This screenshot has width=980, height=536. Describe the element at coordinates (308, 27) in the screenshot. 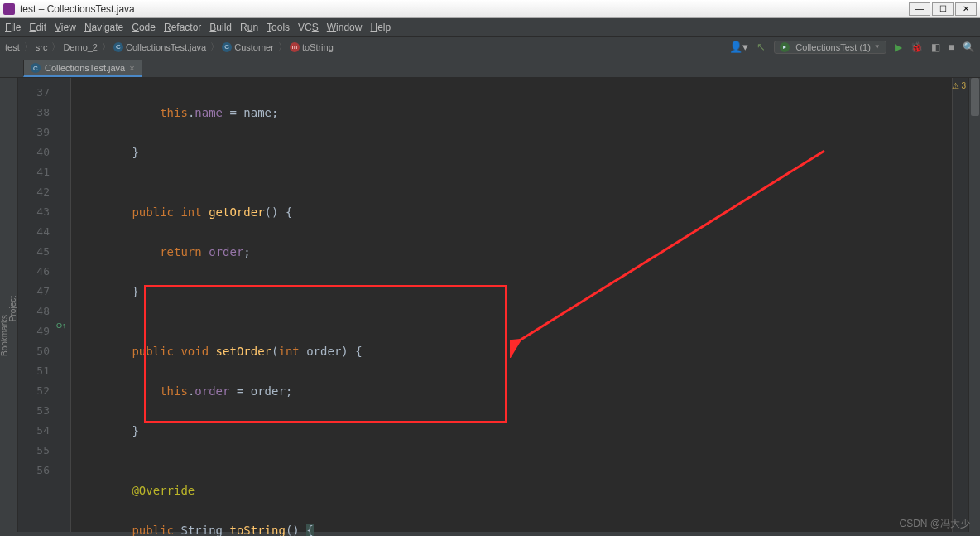

I see `menu-vcs: VCS` at that location.